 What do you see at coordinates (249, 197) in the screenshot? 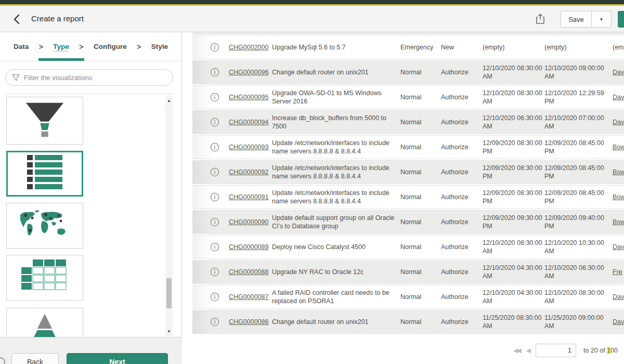
I see `change-number-link: CHG0000091` at bounding box center [249, 197].